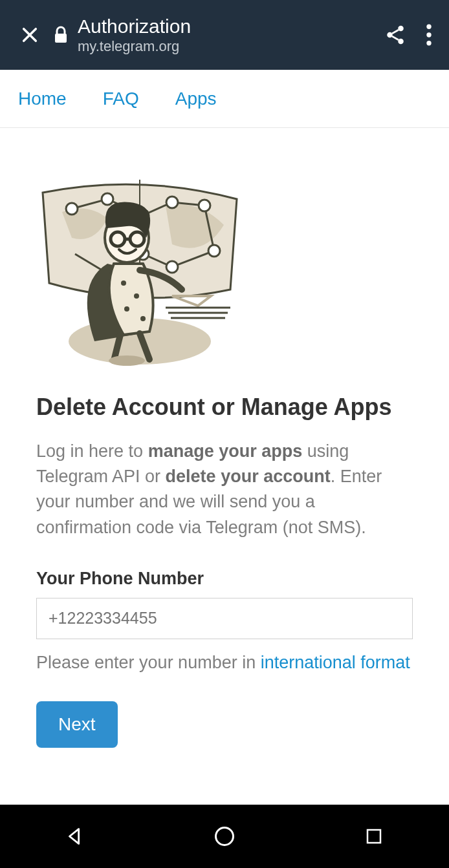  What do you see at coordinates (224, 407) in the screenshot?
I see `heading: Delete Account or Manage Apps` at bounding box center [224, 407].